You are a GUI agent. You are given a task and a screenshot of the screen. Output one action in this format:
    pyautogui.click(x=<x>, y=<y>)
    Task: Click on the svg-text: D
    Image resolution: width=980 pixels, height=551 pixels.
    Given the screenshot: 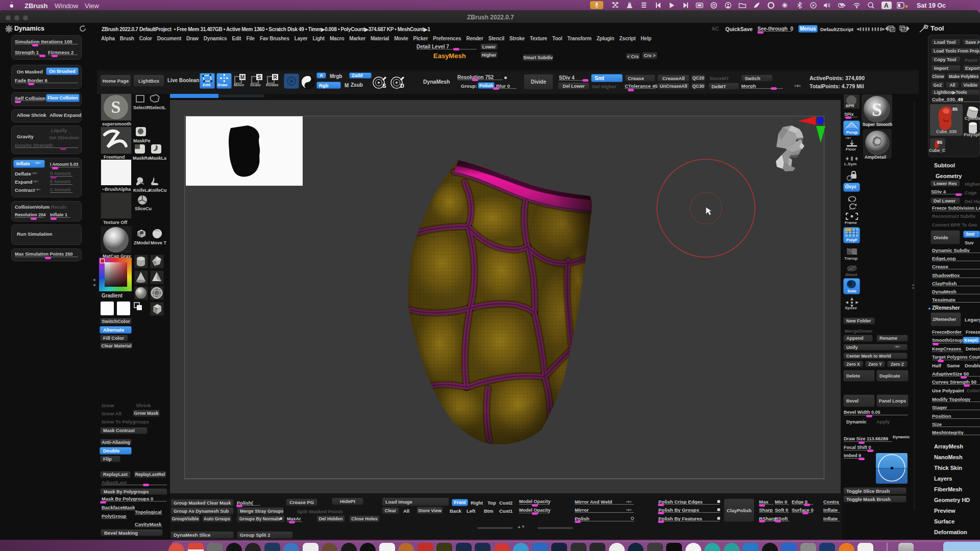 What is the action you would take?
    pyautogui.click(x=402, y=86)
    